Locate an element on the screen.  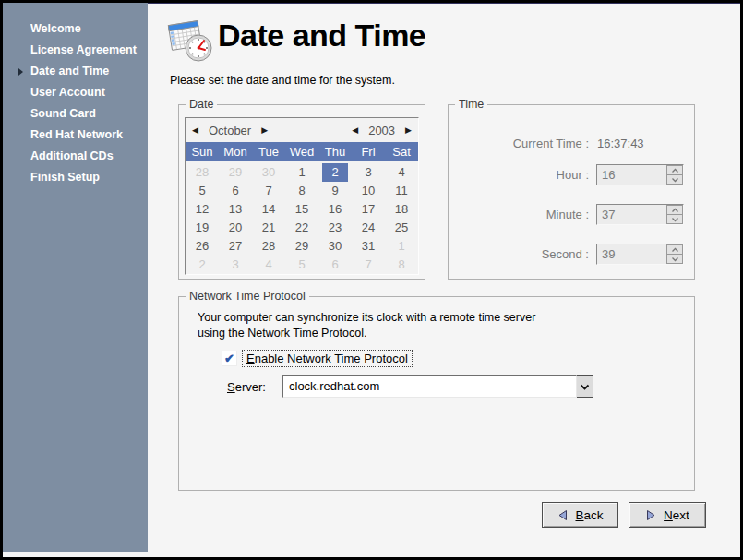
calendar-day: 9 is located at coordinates (335, 191).